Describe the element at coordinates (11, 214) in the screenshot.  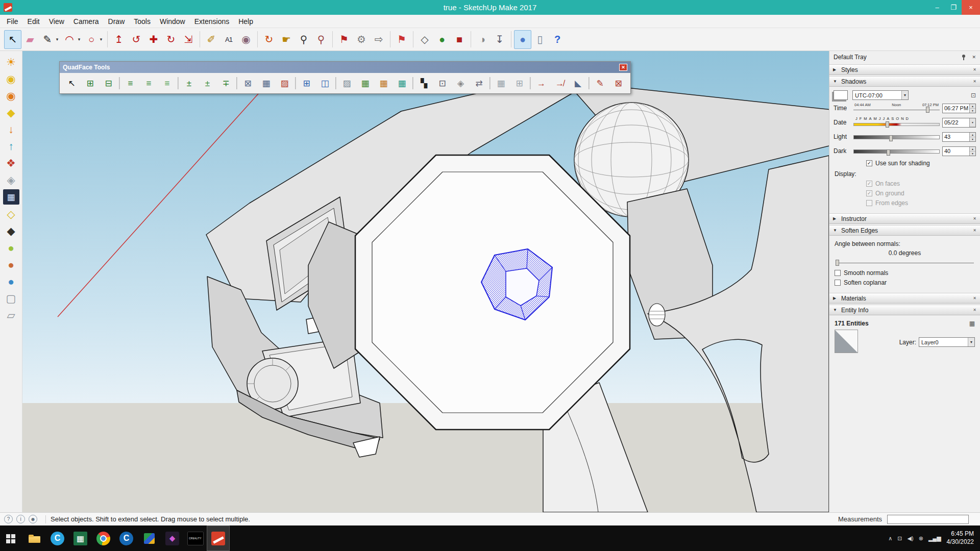
I see `plugin-hex-outline: ◇` at that location.